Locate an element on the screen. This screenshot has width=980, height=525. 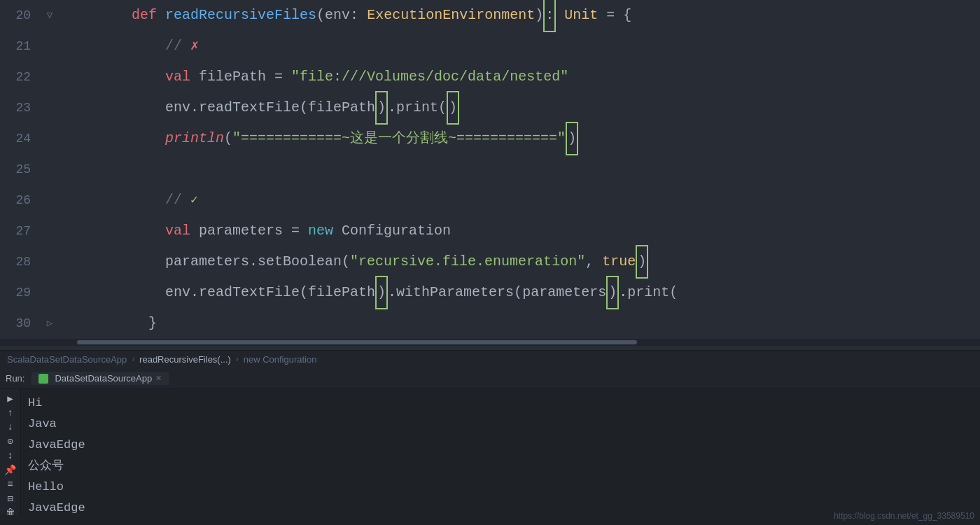
line-number-27: 27 is located at coordinates (21, 231).